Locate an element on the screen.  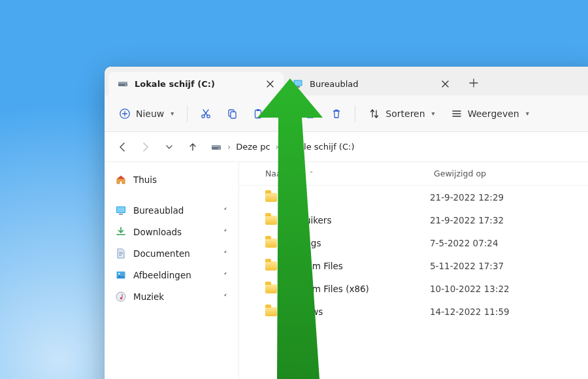
tab-label: Lokale schijf (C:) is located at coordinates (195, 84).